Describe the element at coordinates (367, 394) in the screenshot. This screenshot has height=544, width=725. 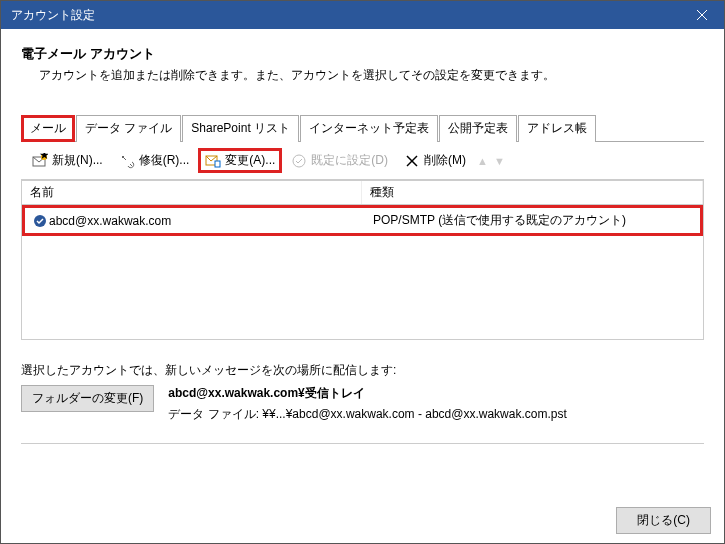
I see `delivery-path: abcd@xx.wakwak.com¥受信トレイ` at that location.